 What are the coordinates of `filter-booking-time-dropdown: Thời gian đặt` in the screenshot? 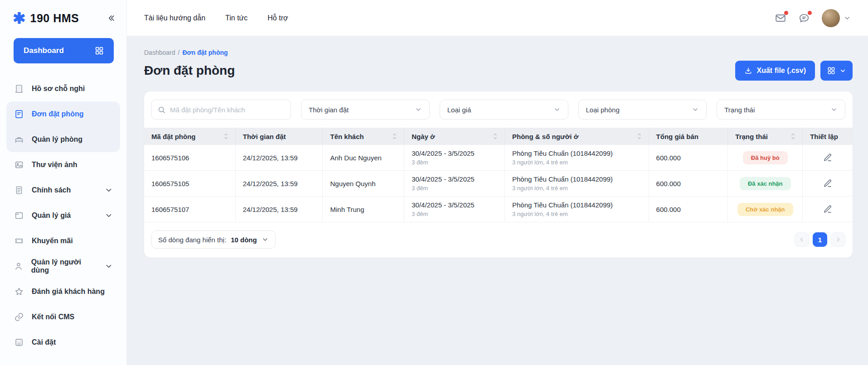 It's located at (365, 110).